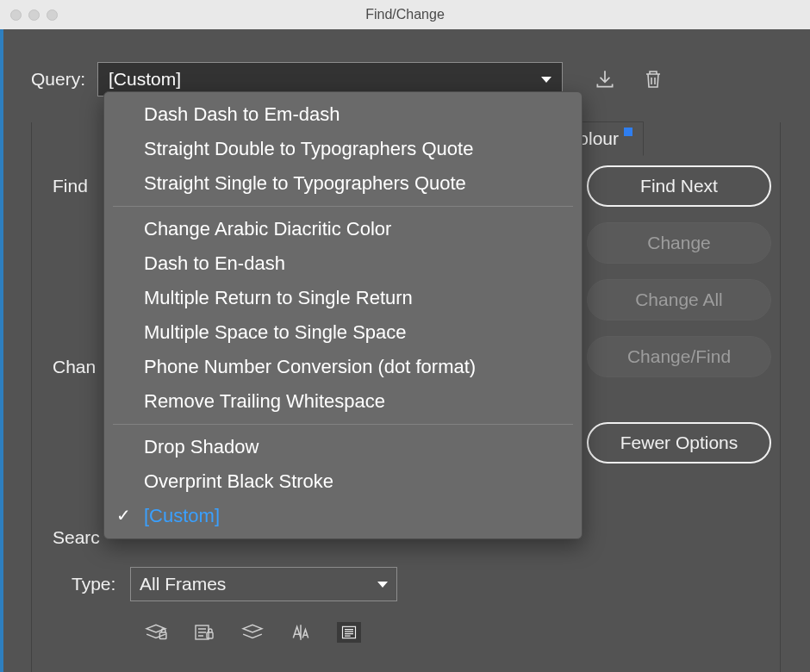  I want to click on type-dropdown: All Frames, so click(264, 584).